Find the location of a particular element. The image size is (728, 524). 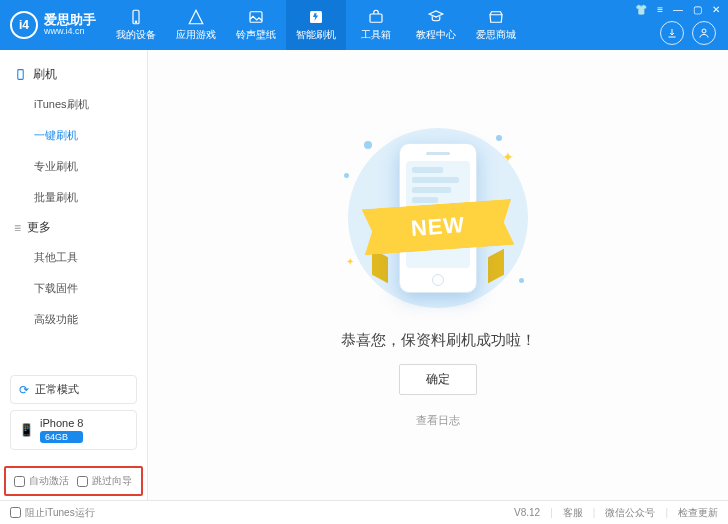

download-button is located at coordinates (672, 33).